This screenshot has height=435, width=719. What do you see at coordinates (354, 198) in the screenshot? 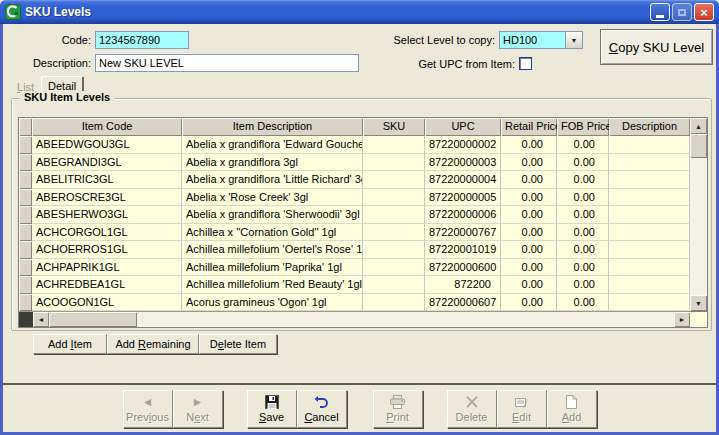
I see `table-row: ABEROSCRE3GL Abelia x 'Rose Creek' 3gl 8…` at bounding box center [354, 198].